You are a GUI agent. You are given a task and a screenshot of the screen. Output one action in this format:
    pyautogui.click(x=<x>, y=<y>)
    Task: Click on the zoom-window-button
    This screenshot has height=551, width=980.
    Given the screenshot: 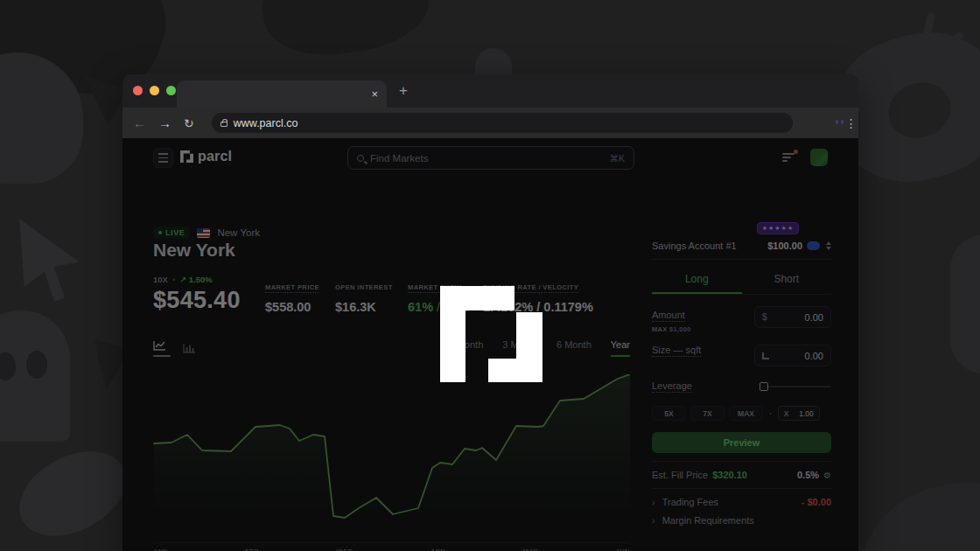 What is the action you would take?
    pyautogui.click(x=172, y=91)
    